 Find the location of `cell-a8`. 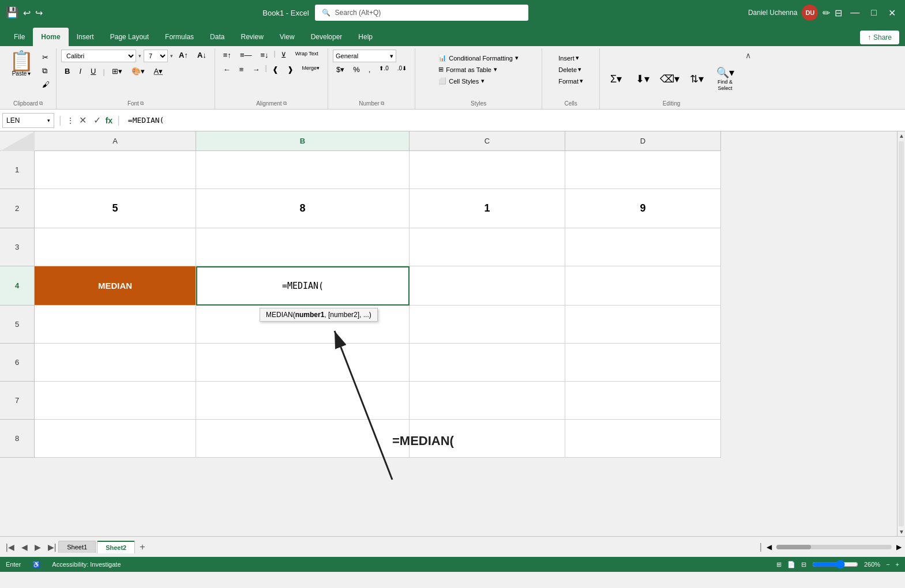

cell-a8 is located at coordinates (115, 439).